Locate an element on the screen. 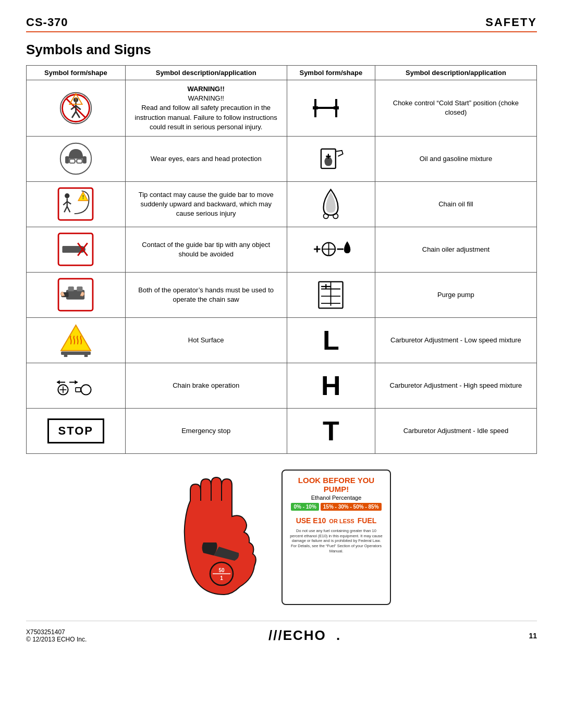 The width and height of the screenshot is (563, 728). row8-desc1: Emergency stop is located at coordinates (206, 430).